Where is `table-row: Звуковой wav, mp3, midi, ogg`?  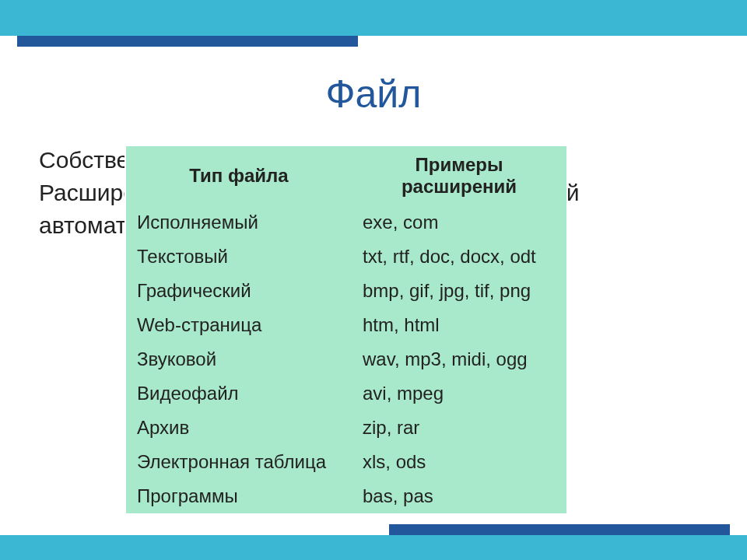
table-row: Звуковой wav, mp3, midi, ogg is located at coordinates (346, 359).